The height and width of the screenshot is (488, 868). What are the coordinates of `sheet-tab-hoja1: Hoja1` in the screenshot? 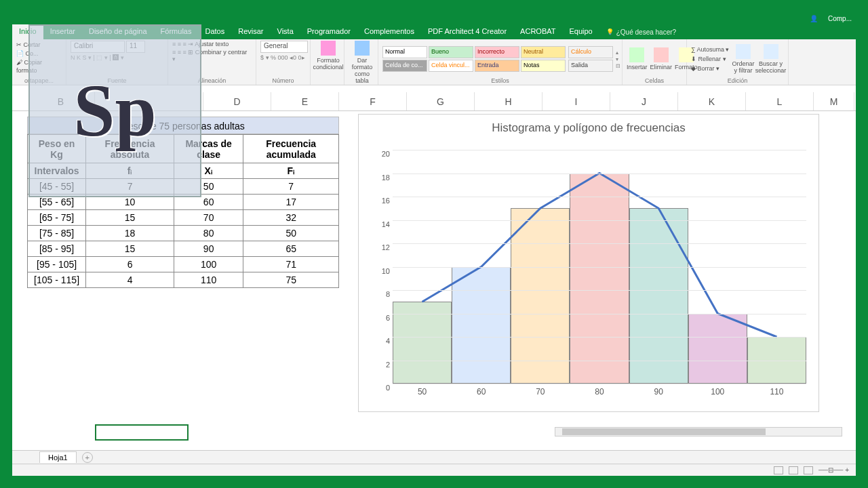 It's located at (58, 457).